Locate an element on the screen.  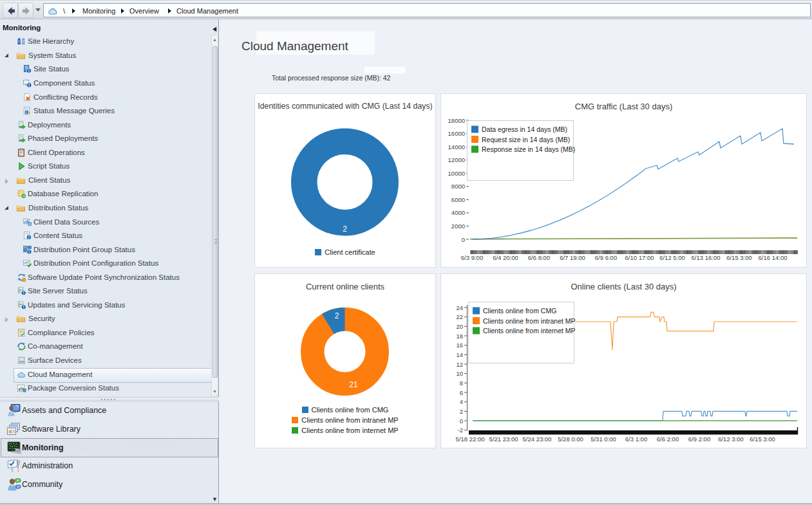
svg-text: 14000 is located at coordinates (457, 147).